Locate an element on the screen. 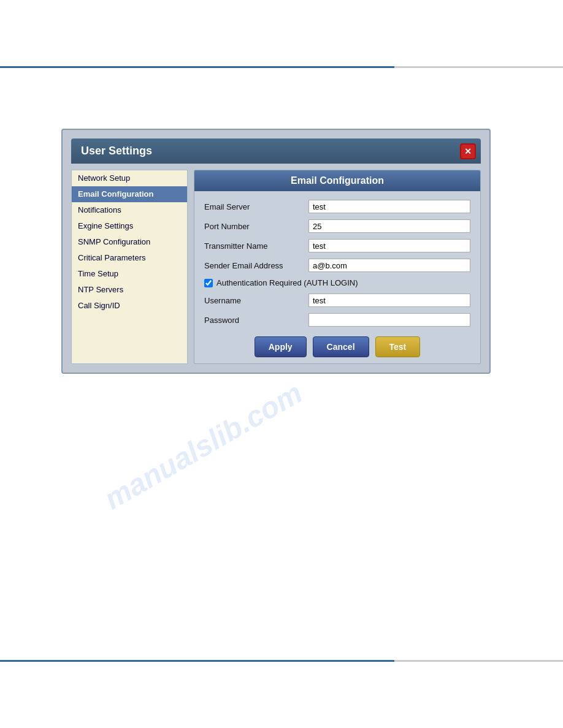  sender-email-input is located at coordinates (389, 265).